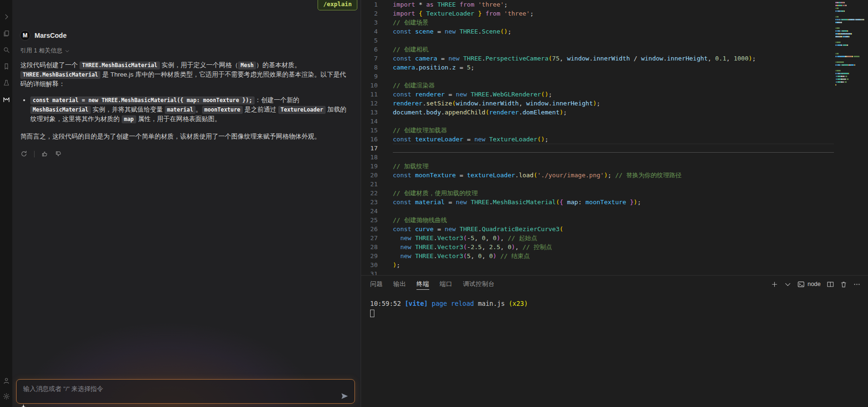  I want to click on activity-bar-top, so click(6, 58).